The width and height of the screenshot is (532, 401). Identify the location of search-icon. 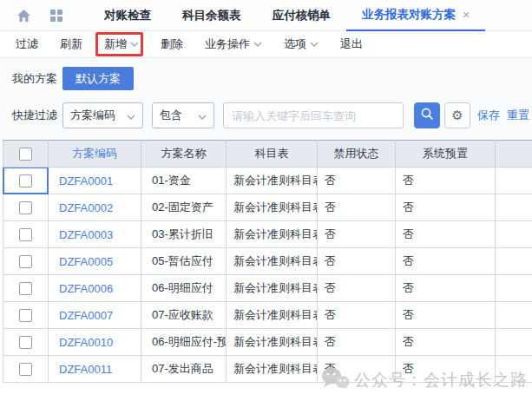
(427, 115).